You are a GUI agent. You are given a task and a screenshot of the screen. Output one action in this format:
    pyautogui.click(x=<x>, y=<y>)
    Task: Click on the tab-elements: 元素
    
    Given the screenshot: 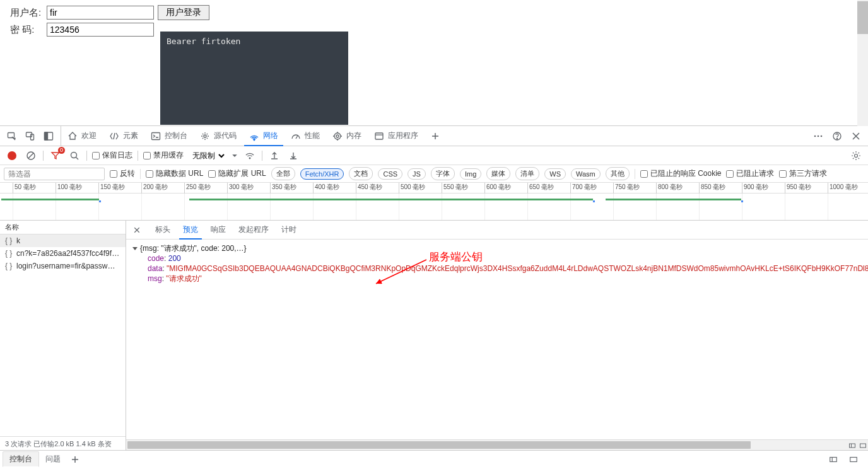 What is the action you would take?
    pyautogui.click(x=124, y=136)
    